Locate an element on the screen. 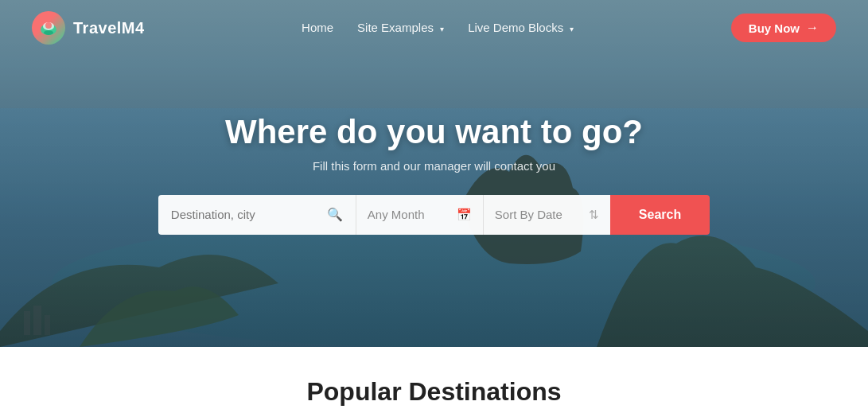 This screenshot has width=868, height=409. chevron-down-icon-2: ▾ is located at coordinates (571, 29).